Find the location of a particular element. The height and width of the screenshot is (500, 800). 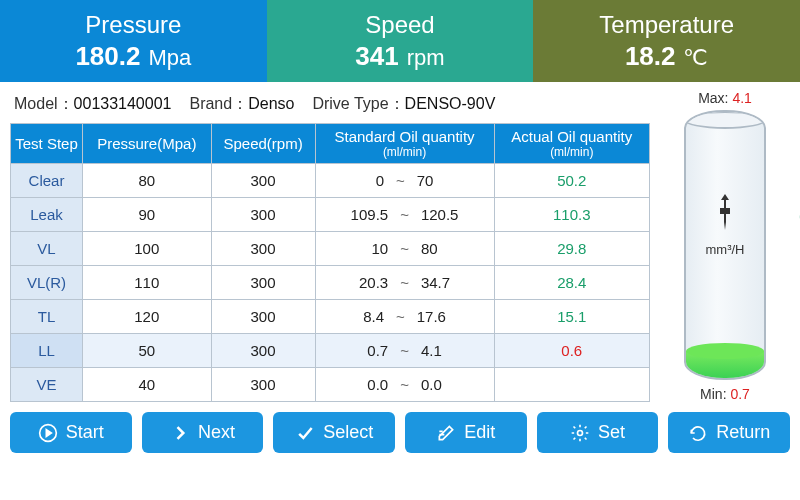

edit-button: Edit is located at coordinates (466, 432).